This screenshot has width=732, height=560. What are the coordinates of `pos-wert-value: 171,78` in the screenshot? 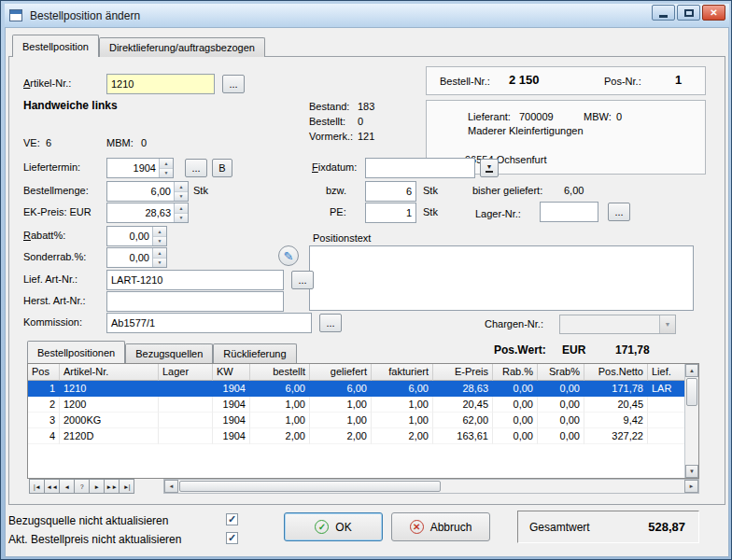 It's located at (633, 351).